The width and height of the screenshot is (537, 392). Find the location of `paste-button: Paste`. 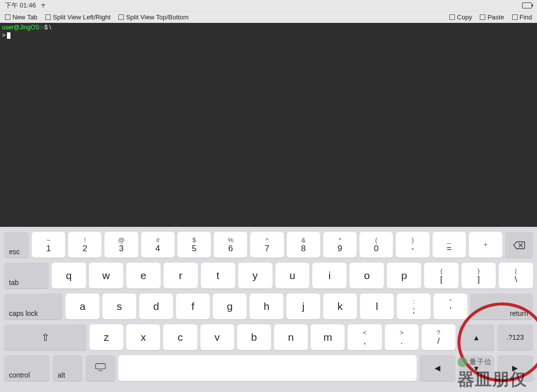

paste-button: Paste is located at coordinates (492, 17).